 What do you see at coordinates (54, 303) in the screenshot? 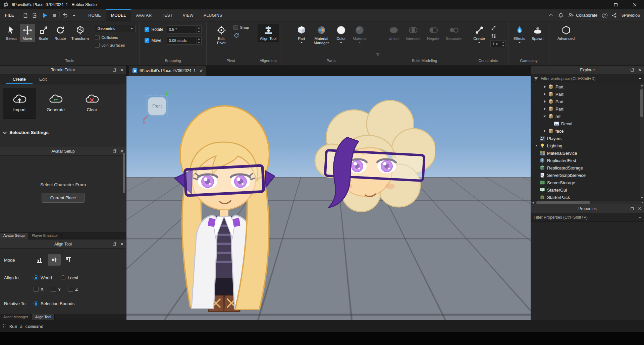
I see `selection-bounds-radio: Selection Bounds` at bounding box center [54, 303].